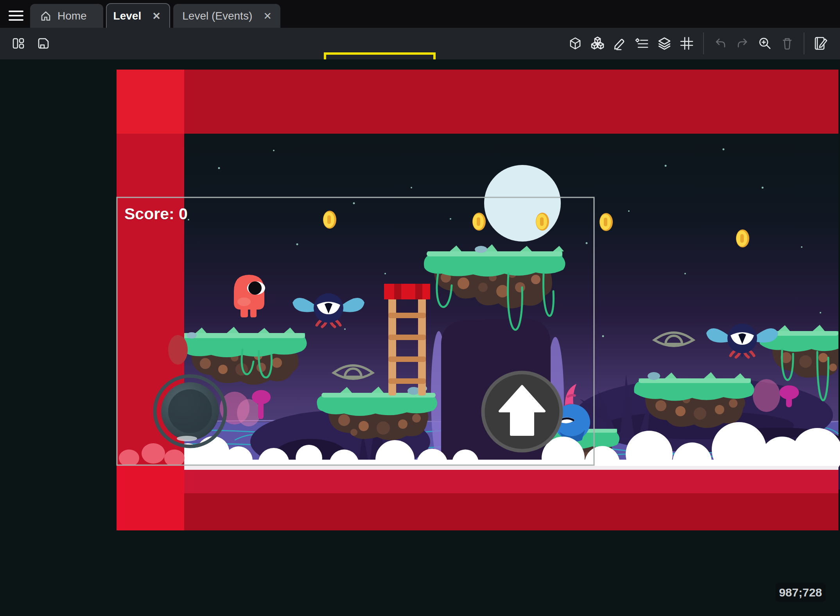  What do you see at coordinates (801, 593) in the screenshot?
I see `cursor-coordinates-badge: 987;728` at bounding box center [801, 593].